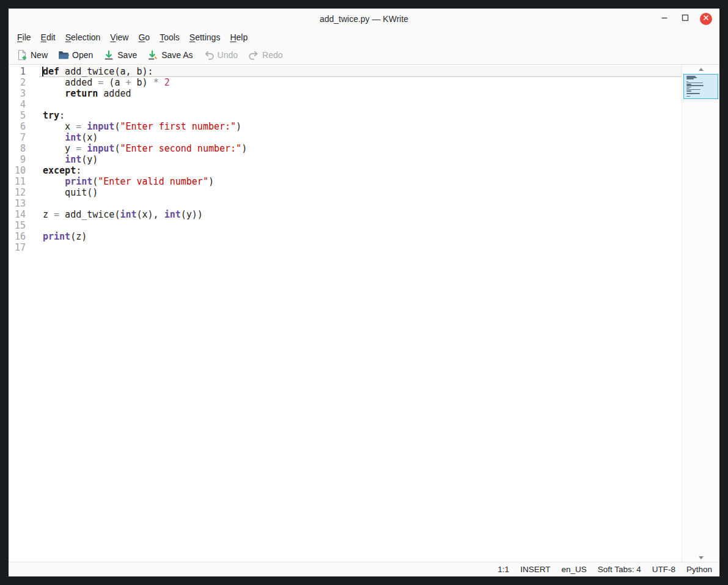 The image size is (728, 585). What do you see at coordinates (535, 570) in the screenshot?
I see `status-input-mode: INSERT` at bounding box center [535, 570].